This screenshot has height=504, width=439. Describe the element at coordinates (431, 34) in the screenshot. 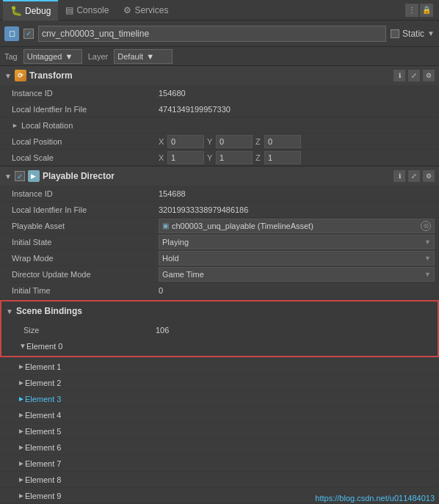

I see `static-dropdown-arrow: ▼` at that location.